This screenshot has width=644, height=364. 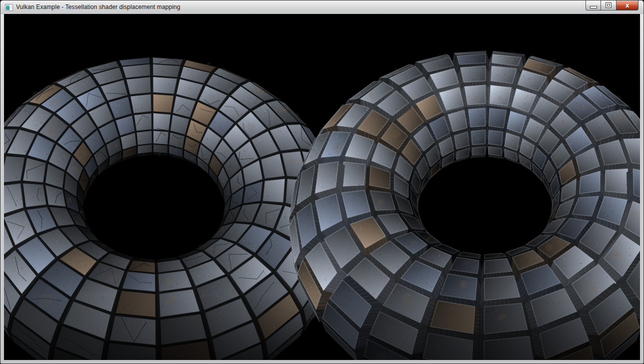 What do you see at coordinates (628, 6) in the screenshot?
I see `close-icon: x` at bounding box center [628, 6].